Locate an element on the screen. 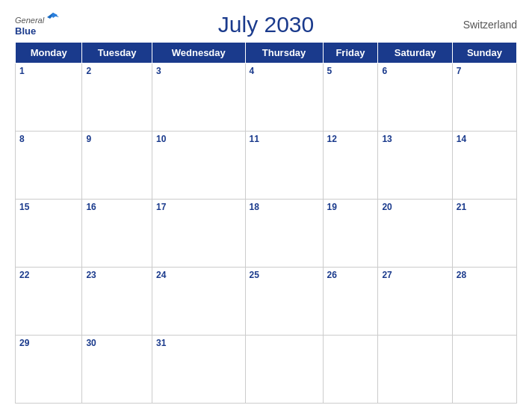 This screenshot has width=532, height=411. calendar-cell: 25 is located at coordinates (284, 302).